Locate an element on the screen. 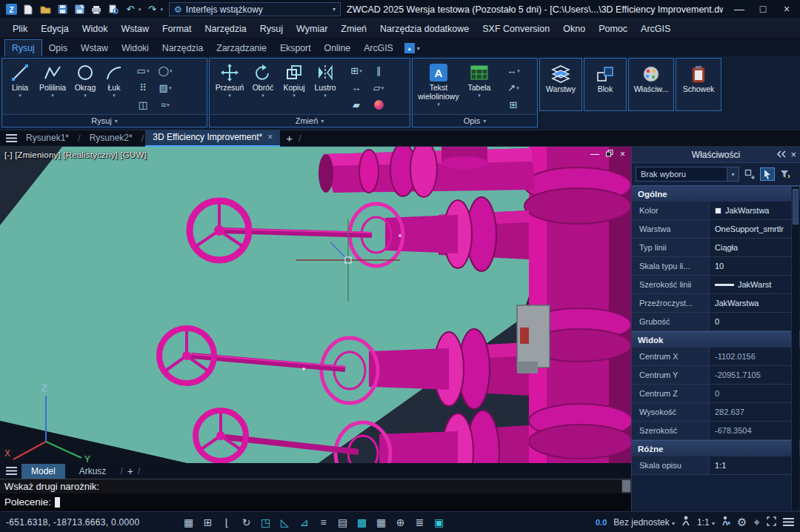 The image size is (800, 532). prop-centrum-x: Centrum X-1102.0156 is located at coordinates (716, 357).